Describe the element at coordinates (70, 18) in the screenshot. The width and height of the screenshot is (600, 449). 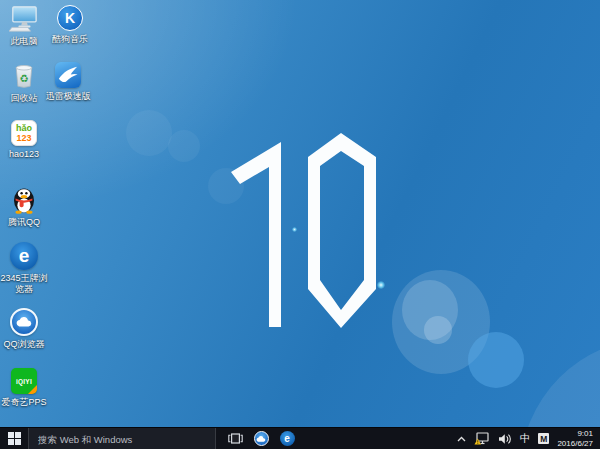
I see `kugou-music-icon: K` at that location.